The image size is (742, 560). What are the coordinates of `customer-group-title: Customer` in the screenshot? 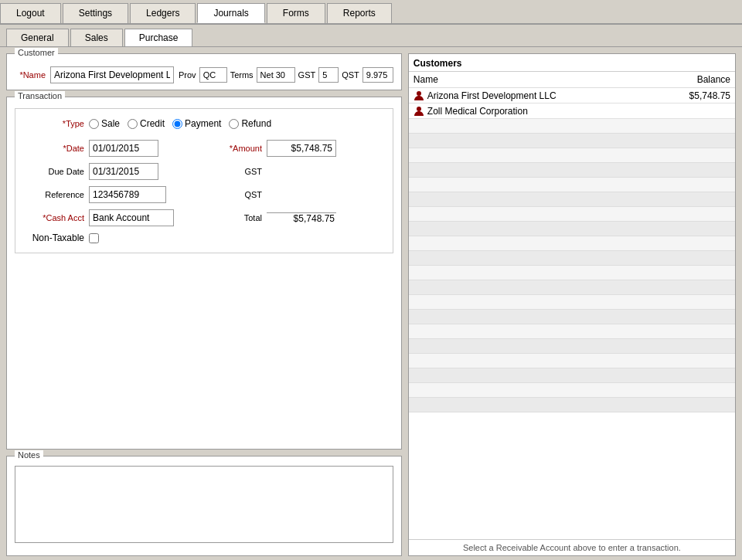 It's located at (36, 53).